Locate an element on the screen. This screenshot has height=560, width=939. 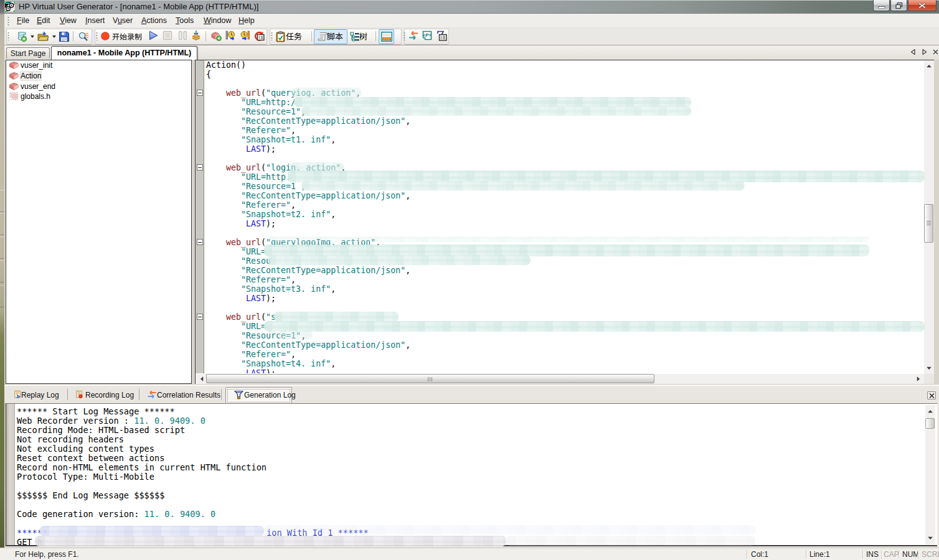
document-tab-bar: Start Page noname1 - Mobile App (HTTP/HT… is located at coordinates (472, 52).